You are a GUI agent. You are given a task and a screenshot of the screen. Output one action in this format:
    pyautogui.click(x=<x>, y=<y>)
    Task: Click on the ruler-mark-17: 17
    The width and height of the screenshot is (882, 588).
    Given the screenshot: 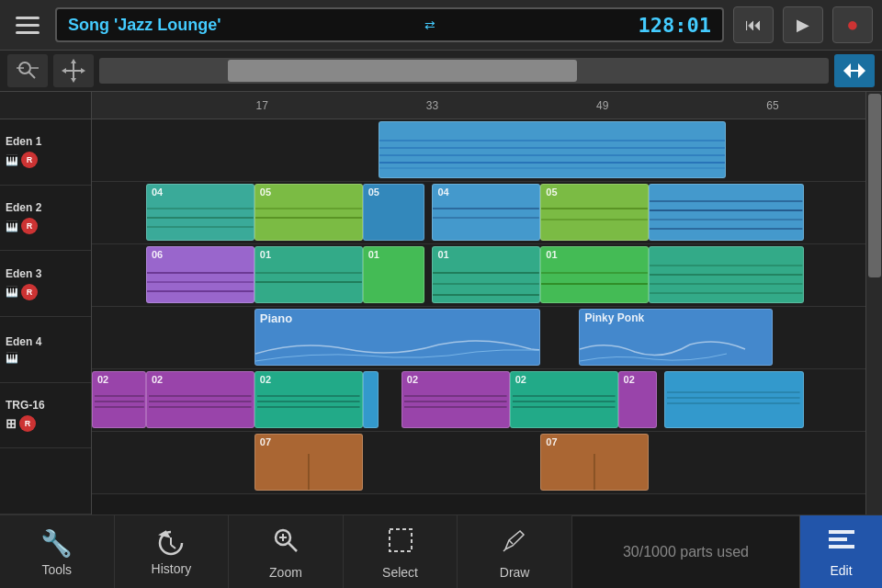 What is the action you would take?
    pyautogui.click(x=263, y=106)
    